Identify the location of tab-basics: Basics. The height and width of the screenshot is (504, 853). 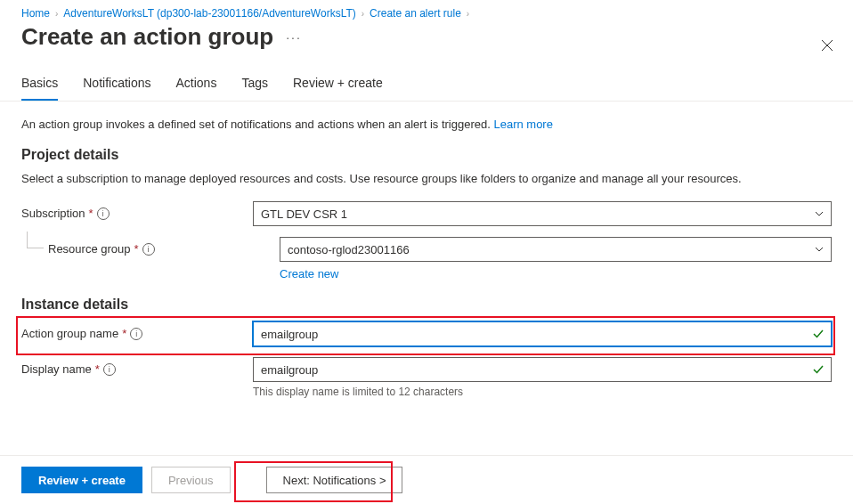
(39, 85).